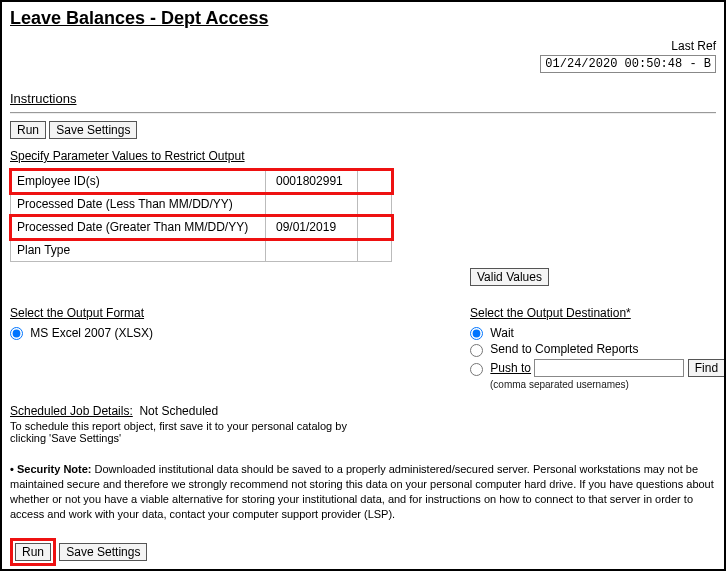  What do you see at coordinates (72, 411) in the screenshot?
I see `scheduled-header: Scheduled Job Details:` at bounding box center [72, 411].